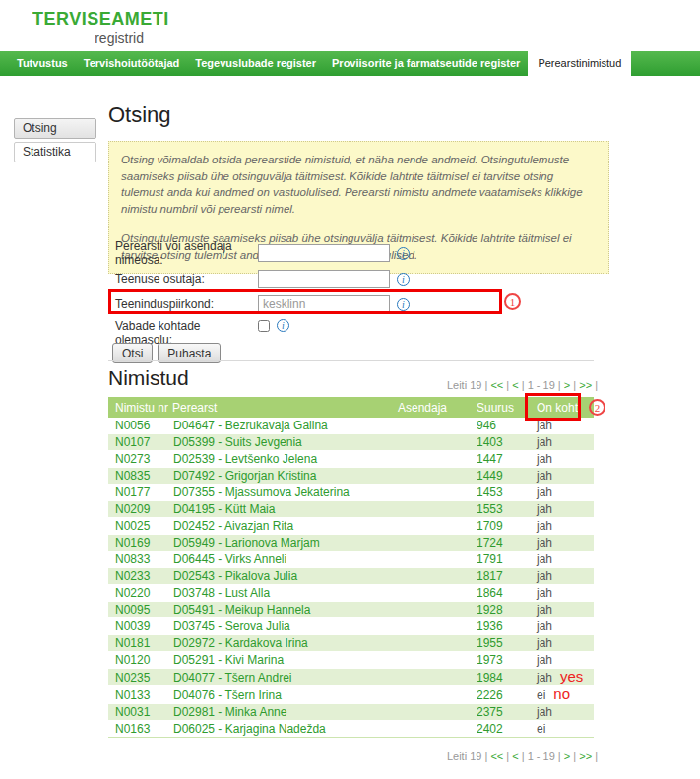 The image size is (700, 779). I want to click on table-row: N0031D02981 - Minka Anne2375jah, so click(350, 713).